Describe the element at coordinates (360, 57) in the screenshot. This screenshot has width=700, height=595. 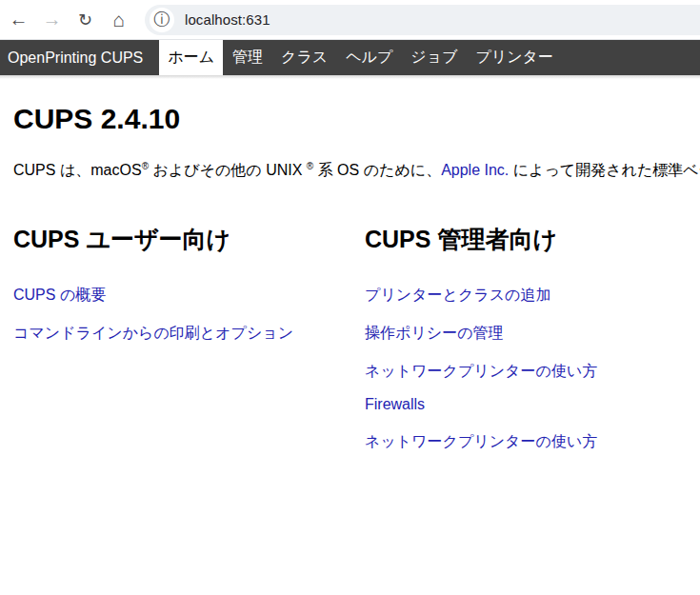
I see `nav-tabs: ホーム 管理 クラス ヘルプ ジョブ プリンター` at that location.